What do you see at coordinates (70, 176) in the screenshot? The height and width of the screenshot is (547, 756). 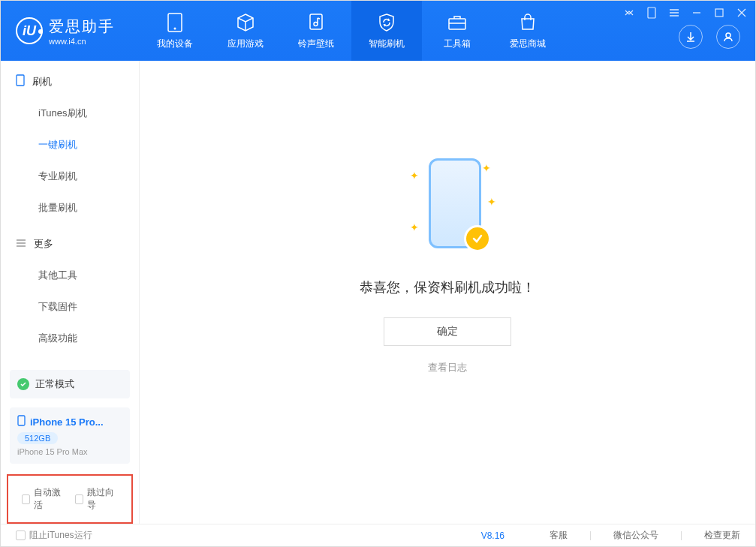 I see `sidebar-item-pro-flash: 专业刷机` at bounding box center [70, 176].